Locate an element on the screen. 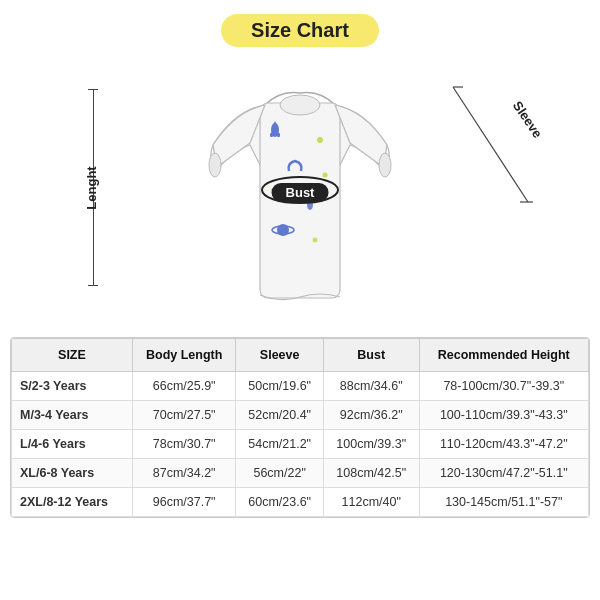 The width and height of the screenshot is (600, 600). title-wrap: Size Chart is located at coordinates (300, 30).